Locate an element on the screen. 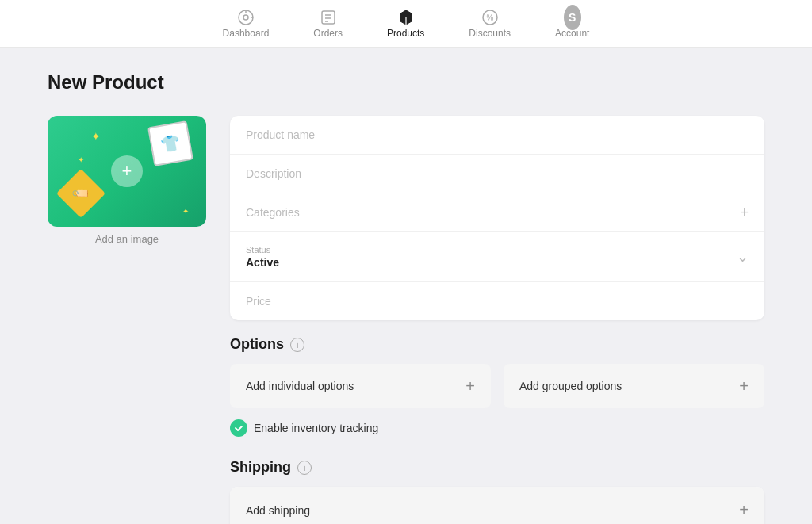  product-name-input is located at coordinates (497, 135).